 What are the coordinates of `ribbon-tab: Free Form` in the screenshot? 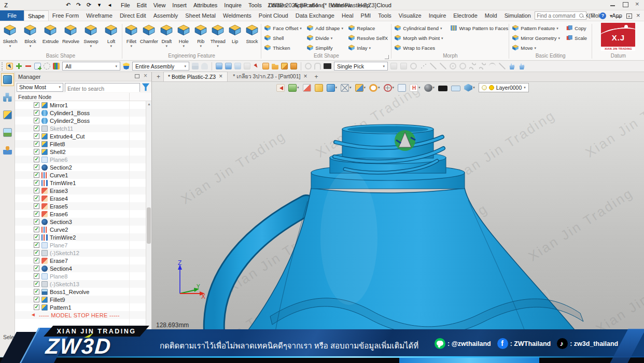 It's located at (65, 16).